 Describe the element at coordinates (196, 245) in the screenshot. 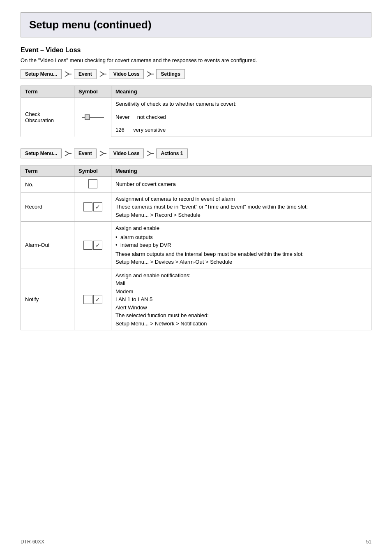

I see `table-row-alarm-out: Alarm-Out Assign and enable alarm output…` at that location.